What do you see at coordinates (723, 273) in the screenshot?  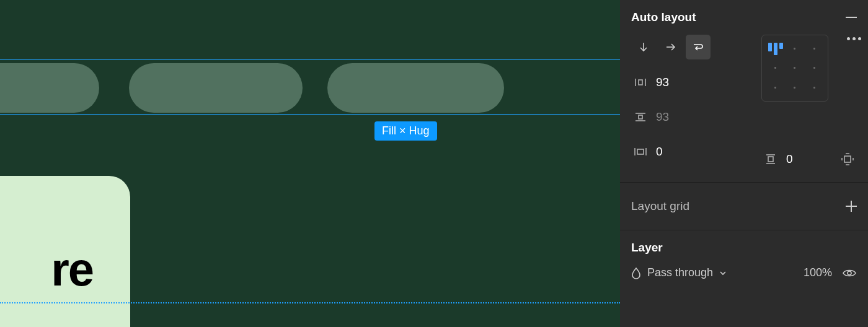 I see `chevron-down-icon` at bounding box center [723, 273].